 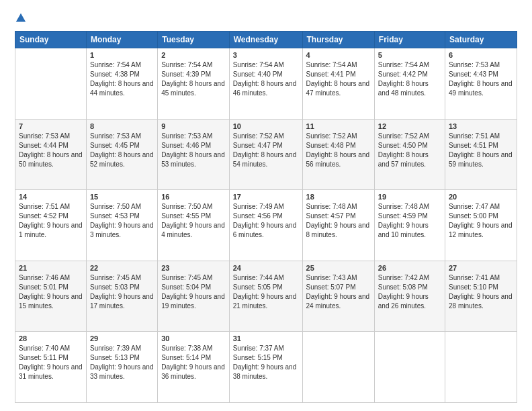 I want to click on calendar-day-cell: 11Sunrise: 7:52 AMSunset: 4:48 PMDayligh…, so click(x=339, y=154).